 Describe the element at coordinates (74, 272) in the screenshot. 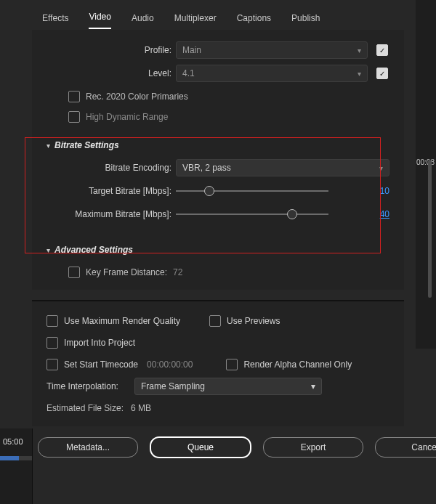

I see `checkbox-keyframe` at that location.